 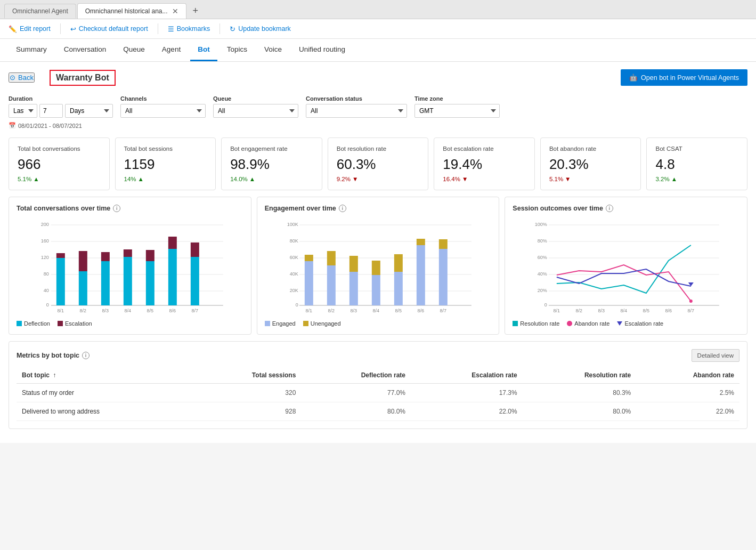 I want to click on kpi-label: Total bot sessions, so click(x=166, y=149).